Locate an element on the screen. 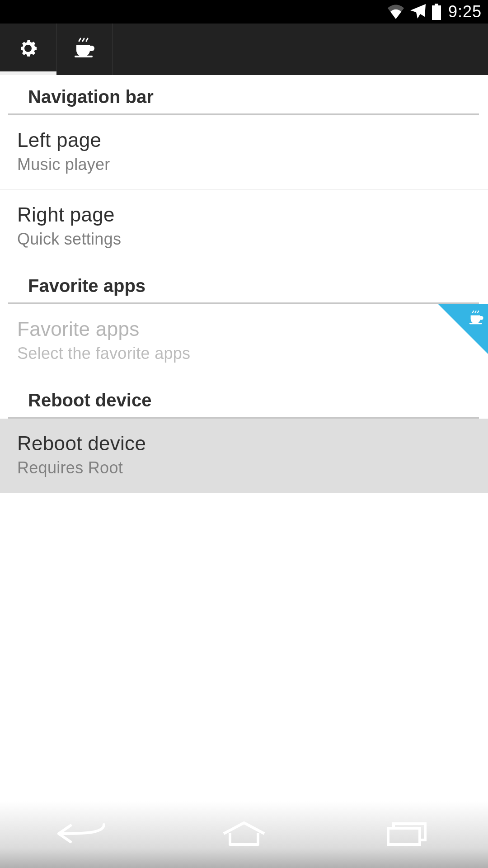 The image size is (488, 868). status-time: 9:25 is located at coordinates (465, 12).